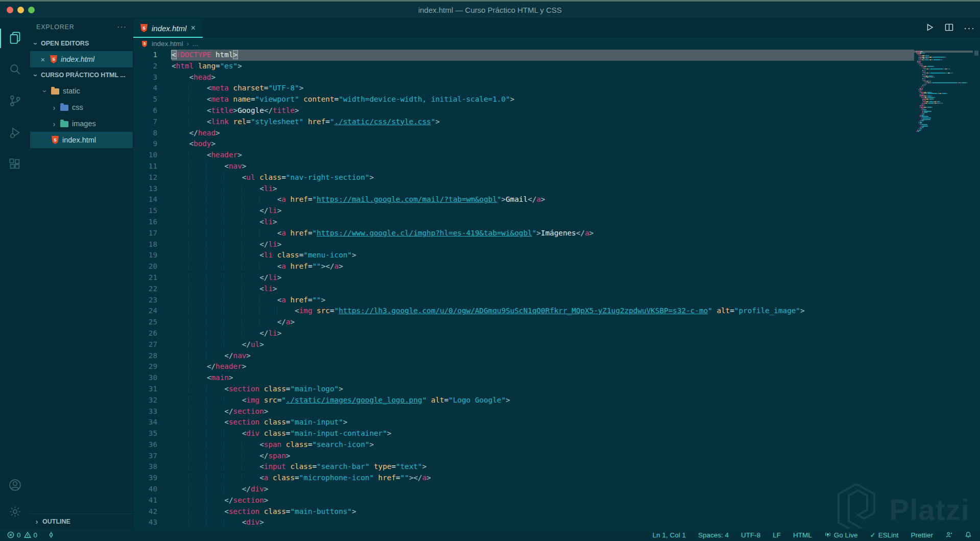  Describe the element at coordinates (82, 107) in the screenshot. I see `tree-folder-css: › css` at that location.